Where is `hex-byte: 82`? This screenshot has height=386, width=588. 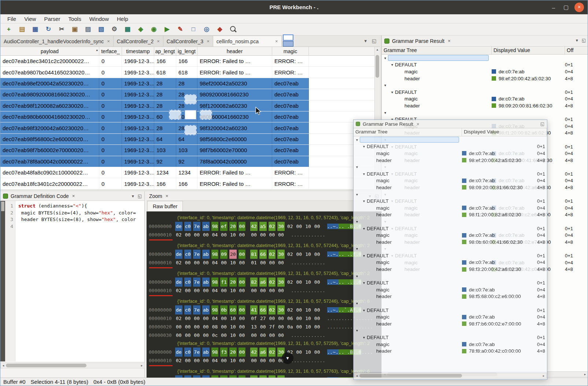
hex-byte: 82 is located at coordinates (254, 282).